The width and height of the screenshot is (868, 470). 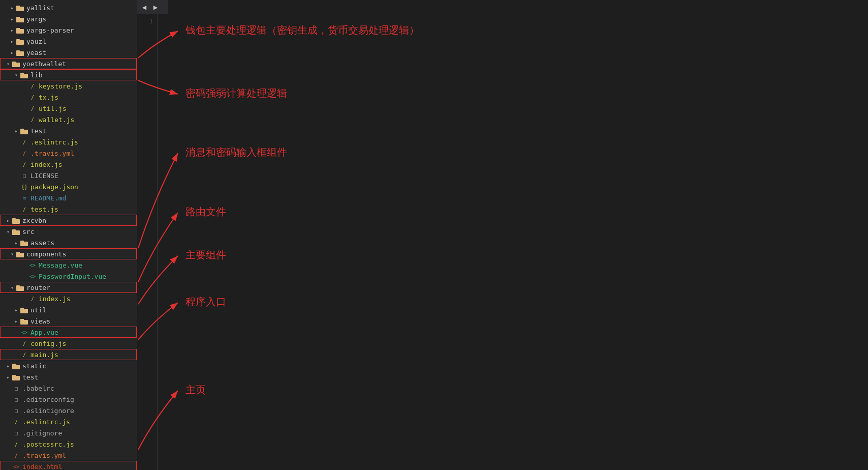 What do you see at coordinates (68, 142) in the screenshot?
I see `tree-item-eslintrc.js: /.eslintrc.js` at bounding box center [68, 142].